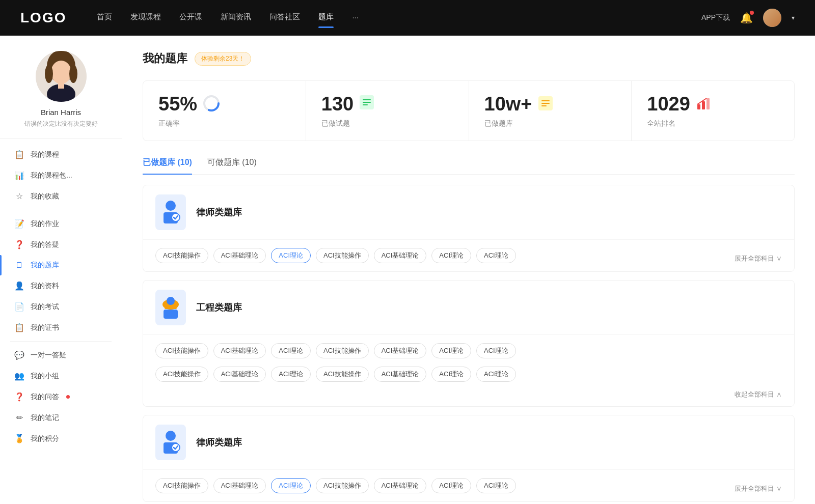 This screenshot has width=815, height=504. Describe the element at coordinates (19, 244) in the screenshot. I see `qa-icon: ❓` at that location.